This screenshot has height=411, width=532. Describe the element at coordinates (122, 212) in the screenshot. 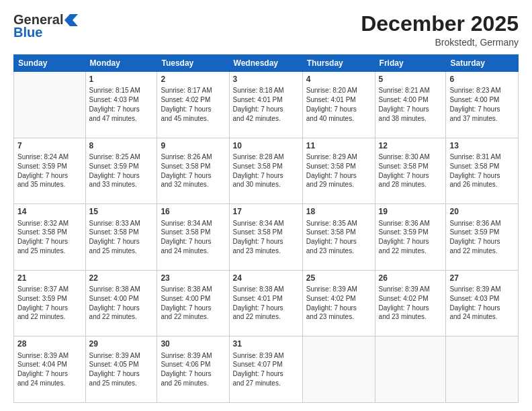

I see `day-number: 15` at that location.